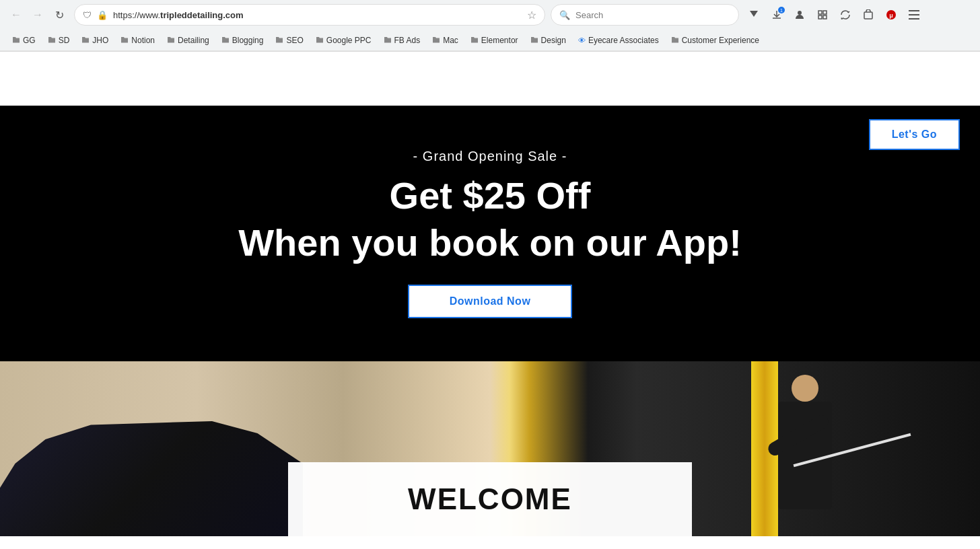 This screenshot has width=980, height=549. What do you see at coordinates (834, 15) in the screenshot?
I see `toolbar-right: 1 μ` at bounding box center [834, 15].